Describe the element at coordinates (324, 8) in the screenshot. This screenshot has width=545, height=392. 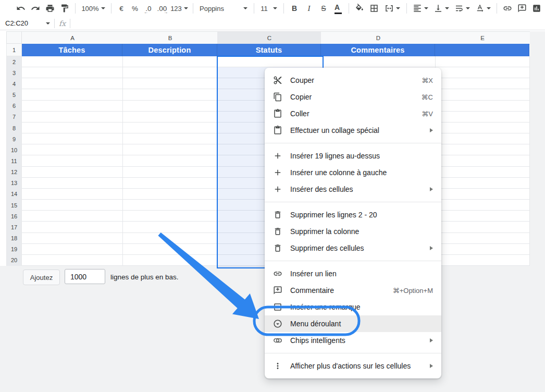
I see `strikethrough-button: S` at that location.